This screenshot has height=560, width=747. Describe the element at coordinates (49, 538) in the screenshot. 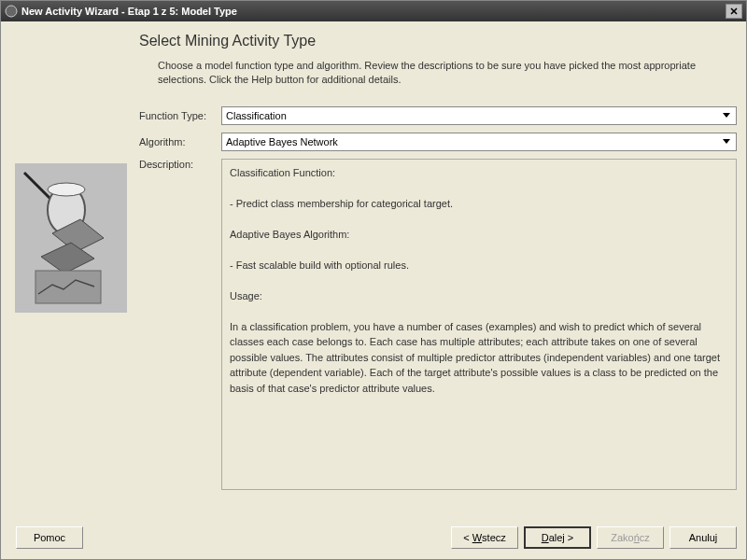

I see `help-button: Pomoc` at that location.